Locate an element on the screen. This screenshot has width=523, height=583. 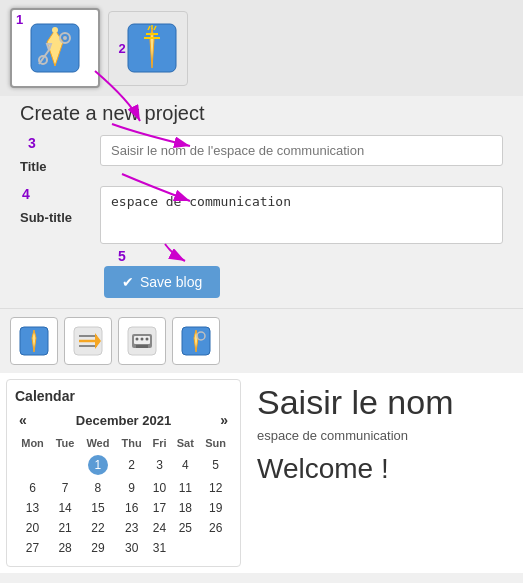
subtitle-label: Sub-title is located at coordinates (55, 214).